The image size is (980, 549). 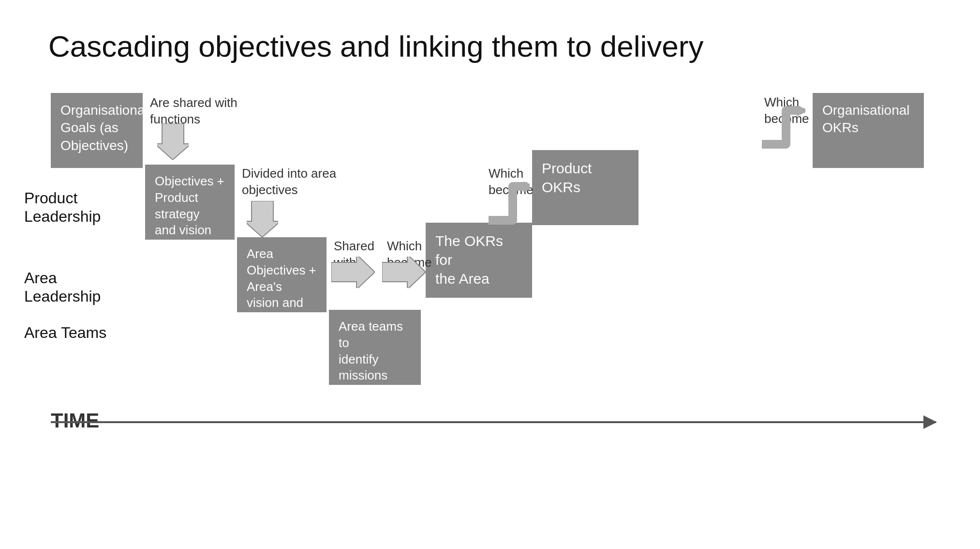 I want to click on area-teams-label: Area Teams, so click(x=65, y=333).